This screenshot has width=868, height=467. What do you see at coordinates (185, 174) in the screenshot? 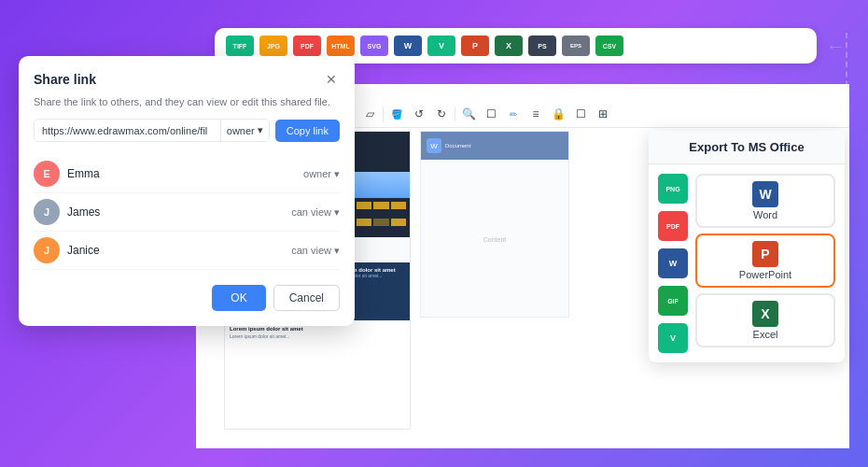
I see `user-name-emma: Emma` at bounding box center [185, 174].